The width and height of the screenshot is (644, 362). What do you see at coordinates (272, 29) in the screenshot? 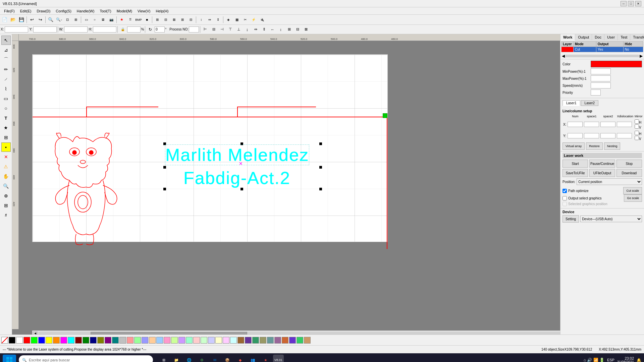
I see `same-width-button: ↔` at bounding box center [272, 29].